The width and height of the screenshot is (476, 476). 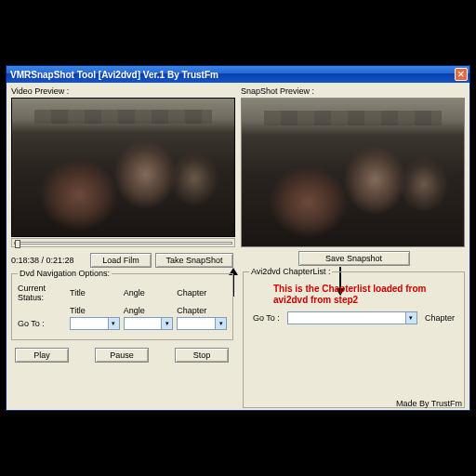 What do you see at coordinates (123, 307) in the screenshot?
I see `dvd-nav-group: Dvd Navigation Options: Current Status: …` at bounding box center [123, 307].